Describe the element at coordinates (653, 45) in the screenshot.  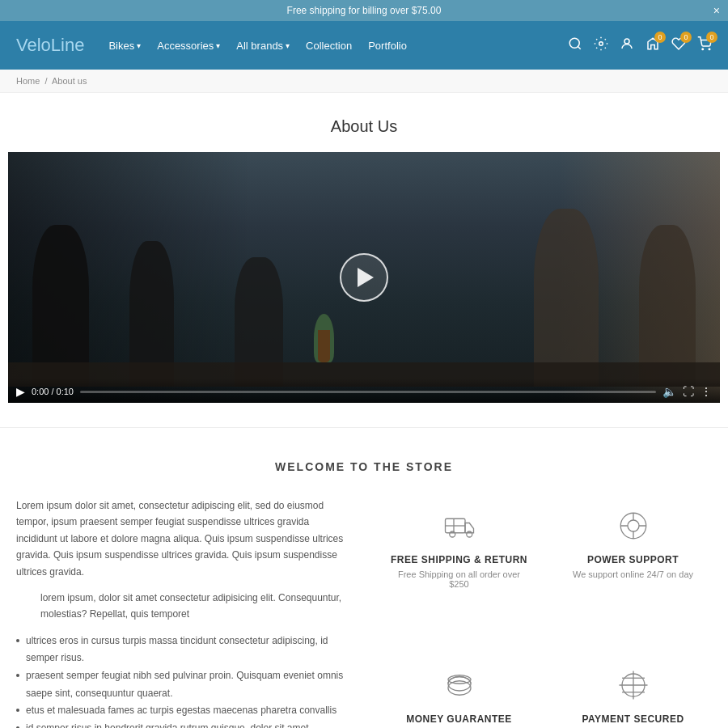
I see `compare-icon: 0` at that location.